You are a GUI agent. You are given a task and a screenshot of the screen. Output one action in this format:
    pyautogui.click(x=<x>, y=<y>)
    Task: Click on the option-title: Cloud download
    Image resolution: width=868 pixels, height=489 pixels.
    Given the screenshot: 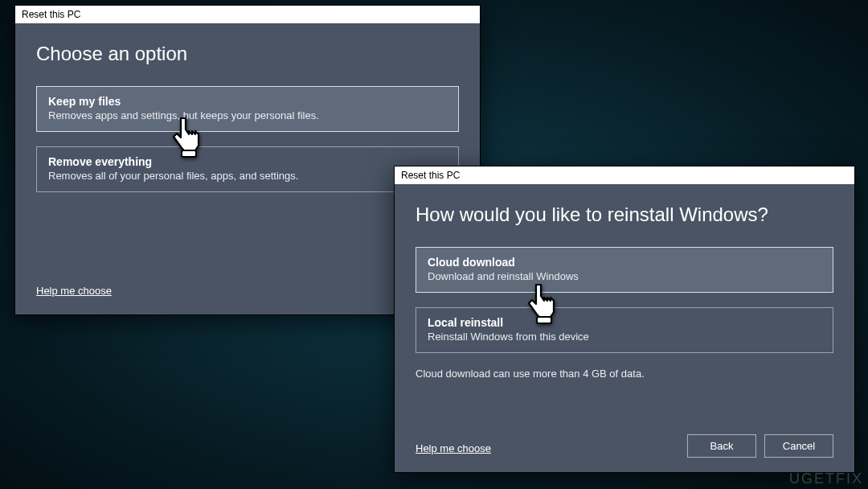 What is the action you would take?
    pyautogui.click(x=624, y=262)
    